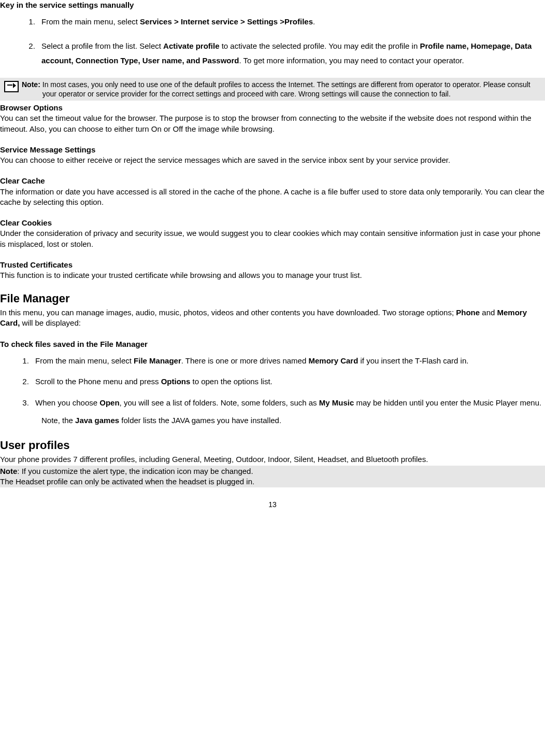 The width and height of the screenshot is (545, 756). I want to click on list-item: From the main menu, select File Manager.…, so click(288, 361).